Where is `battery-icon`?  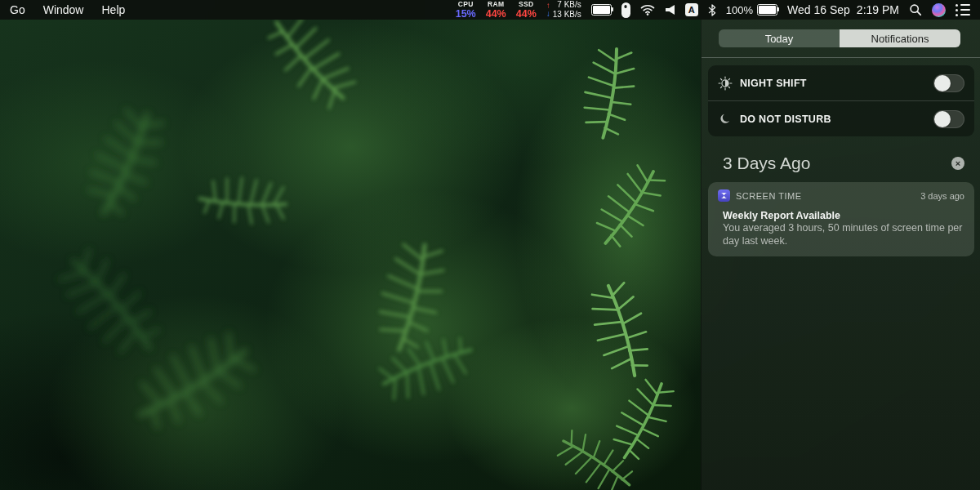
battery-icon is located at coordinates (768, 10).